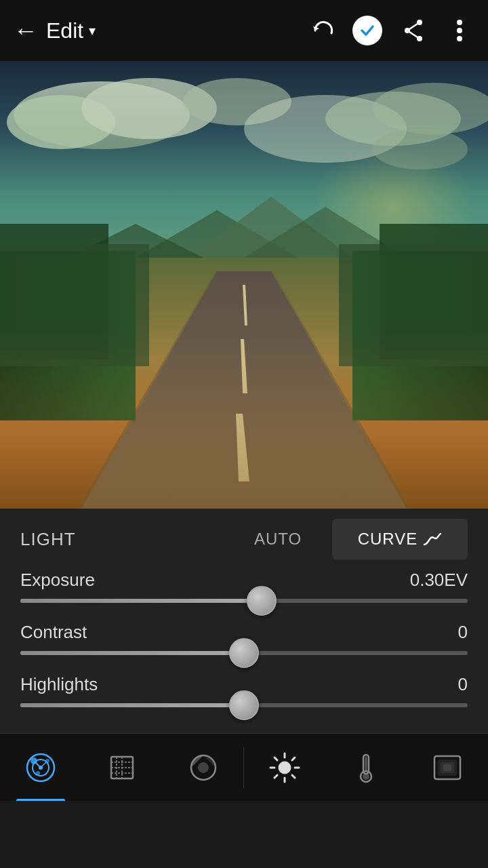 This screenshot has height=868, width=488. I want to click on edit-dropdown-arrow: ▾, so click(92, 31).